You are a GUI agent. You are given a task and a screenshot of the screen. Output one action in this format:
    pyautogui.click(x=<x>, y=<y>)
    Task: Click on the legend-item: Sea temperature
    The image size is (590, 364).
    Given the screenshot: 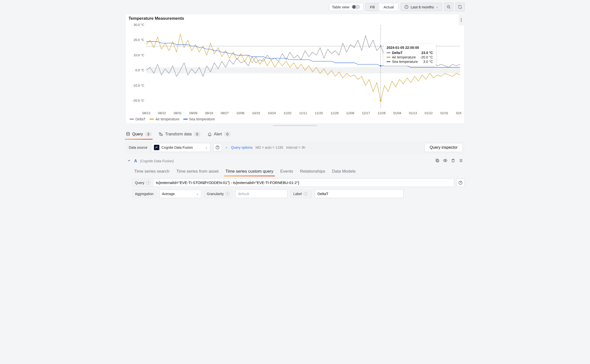 What is the action you would take?
    pyautogui.click(x=199, y=119)
    